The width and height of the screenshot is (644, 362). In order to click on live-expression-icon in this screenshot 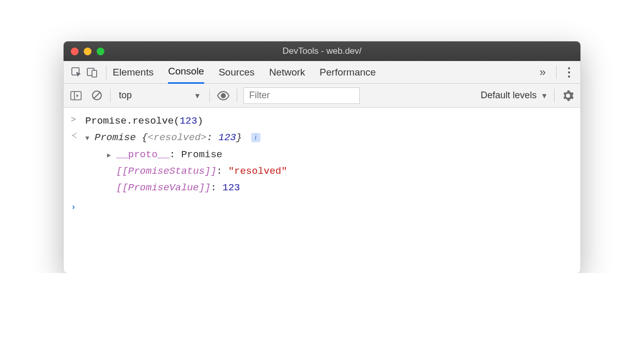, I will do `click(223, 96)`.